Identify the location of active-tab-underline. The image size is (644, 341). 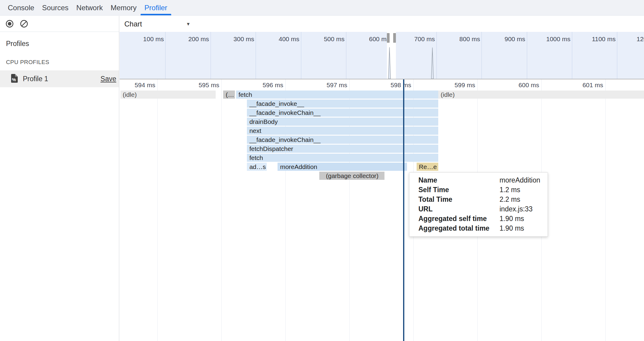
(156, 14).